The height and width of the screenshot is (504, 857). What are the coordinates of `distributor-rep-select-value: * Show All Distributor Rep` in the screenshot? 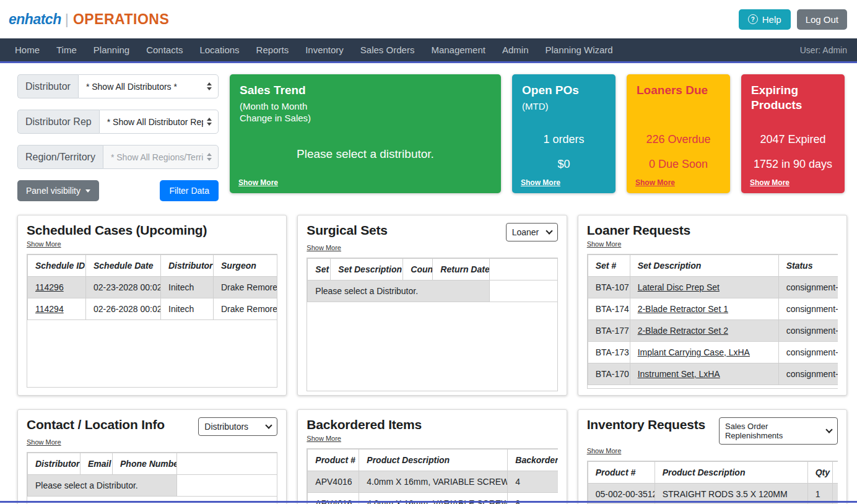 It's located at (155, 122).